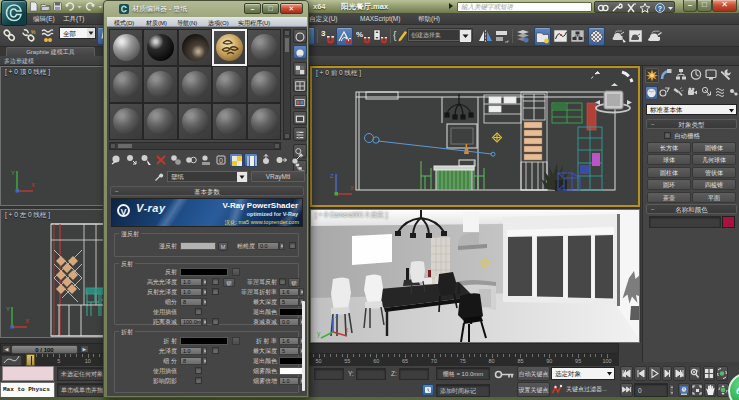 The width and height of the screenshot is (739, 400). I want to click on ior-field: 1.6, so click(289, 341).